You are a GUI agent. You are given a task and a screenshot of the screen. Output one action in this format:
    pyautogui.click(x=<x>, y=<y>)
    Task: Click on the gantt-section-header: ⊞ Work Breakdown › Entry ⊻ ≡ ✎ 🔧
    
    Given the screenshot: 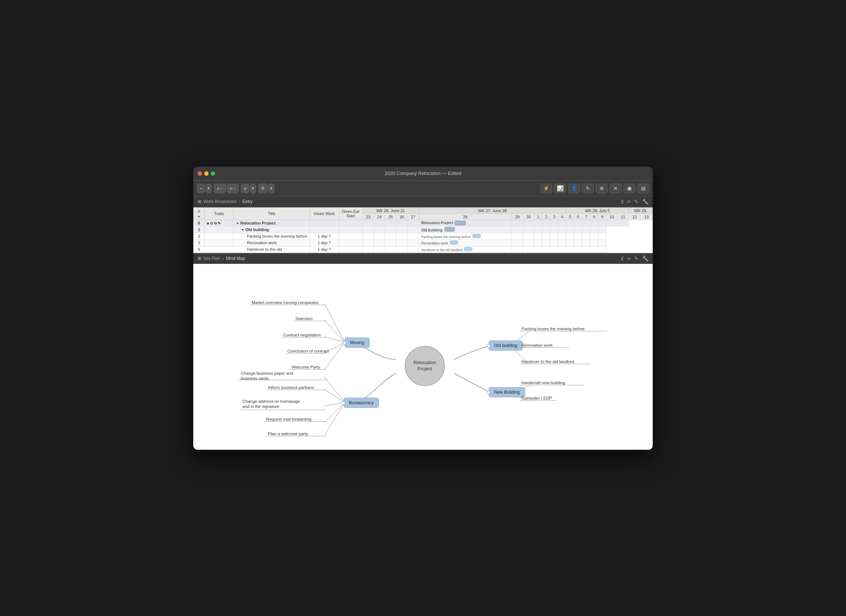 What is the action you would take?
    pyautogui.click(x=423, y=202)
    